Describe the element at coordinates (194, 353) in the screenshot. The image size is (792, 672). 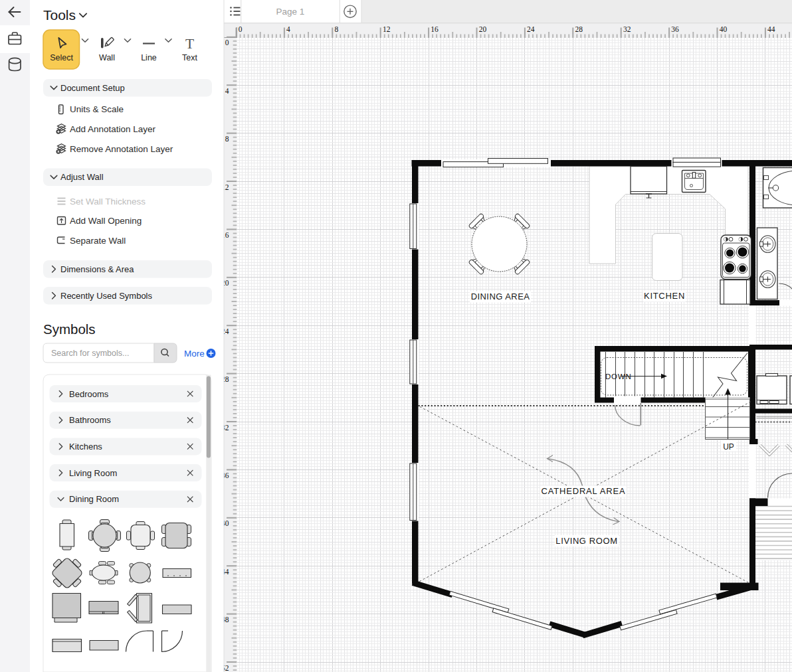
I see `svg-text: More` at that location.